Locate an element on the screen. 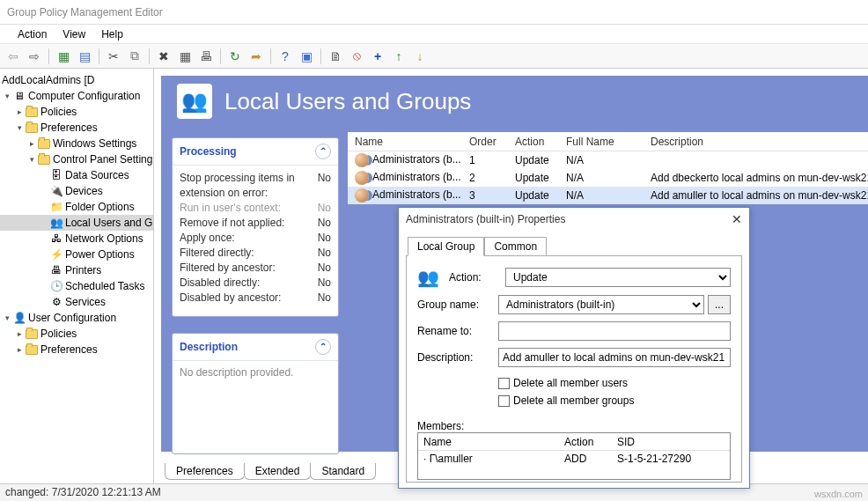 Image resolution: width=868 pixels, height=501 pixels. stop-icon: ⦸ is located at coordinates (357, 56).